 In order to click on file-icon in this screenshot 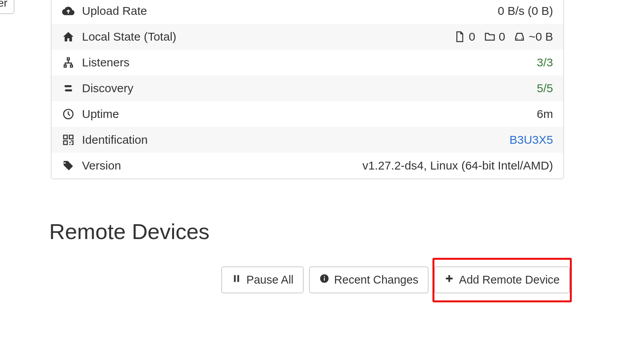, I will do `click(460, 37)`.